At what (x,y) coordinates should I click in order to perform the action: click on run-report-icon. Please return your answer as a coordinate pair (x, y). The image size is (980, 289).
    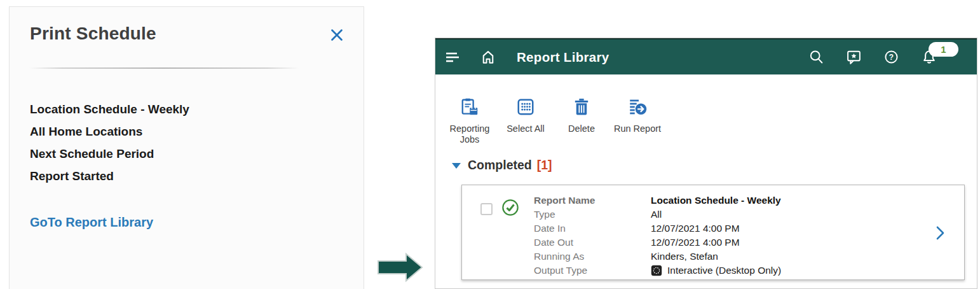
    Looking at the image, I should click on (637, 108).